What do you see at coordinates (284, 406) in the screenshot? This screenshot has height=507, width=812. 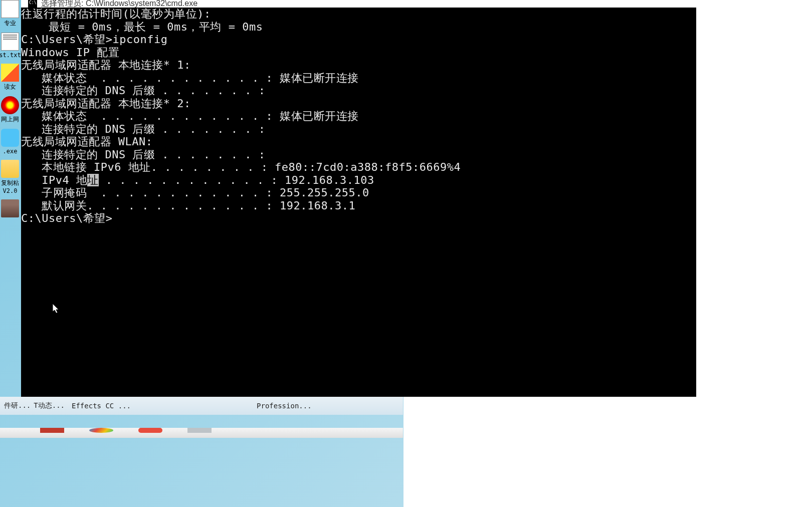 I see `taskbar-item: Profession...` at bounding box center [284, 406].